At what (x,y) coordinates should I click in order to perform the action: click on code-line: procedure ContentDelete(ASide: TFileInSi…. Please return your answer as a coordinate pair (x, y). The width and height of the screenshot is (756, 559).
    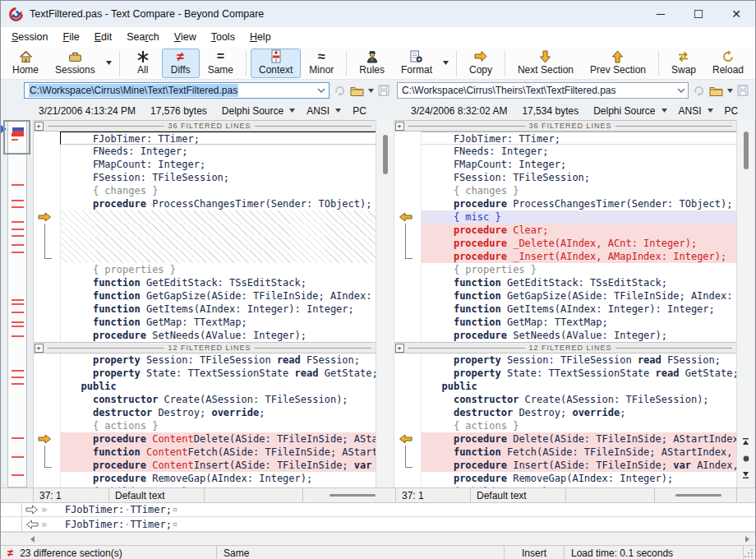
    Looking at the image, I should click on (205, 439).